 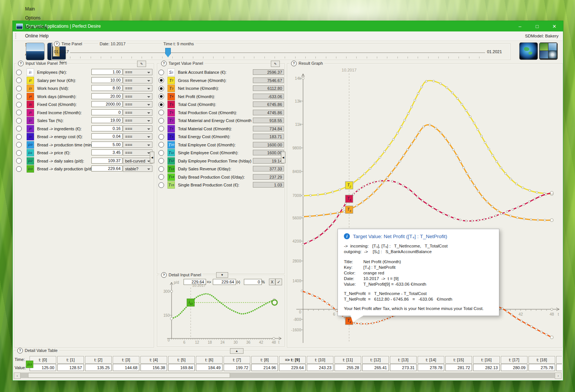 What do you see at coordinates (19, 137) in the screenshot?
I see `input-radio-i9` at bounding box center [19, 137].